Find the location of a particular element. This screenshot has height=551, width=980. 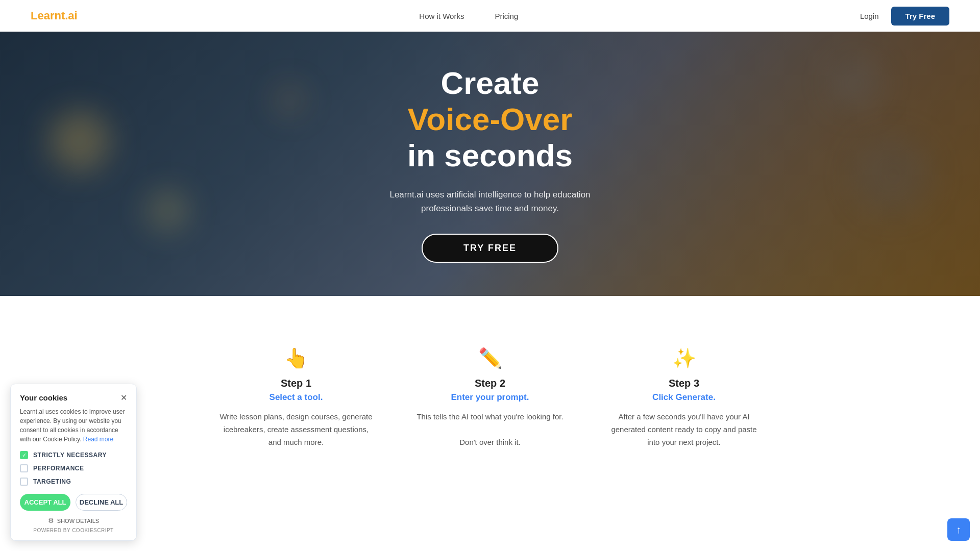

nav-pricing: Pricing is located at coordinates (506, 16).